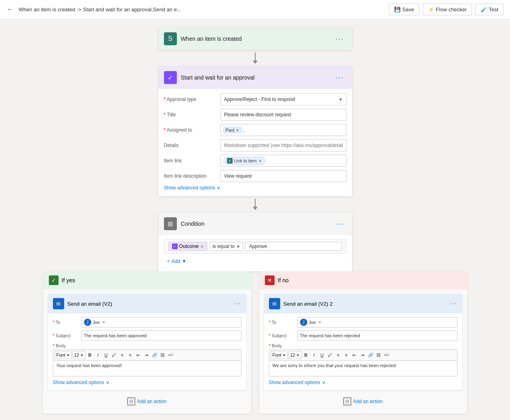 Image resolution: width=510 pixels, height=420 pixels. I want to click on save-icon: 💾, so click(397, 10).